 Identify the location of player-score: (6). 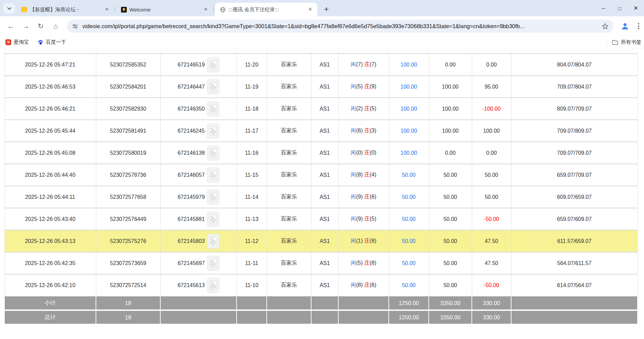
(360, 130).